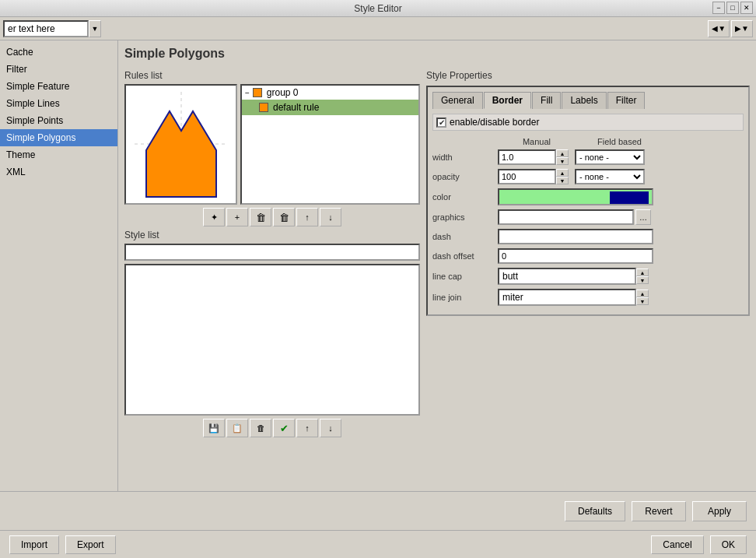 The height and width of the screenshot is (558, 756). What do you see at coordinates (728, 545) in the screenshot?
I see `ok-button: OK` at bounding box center [728, 545].